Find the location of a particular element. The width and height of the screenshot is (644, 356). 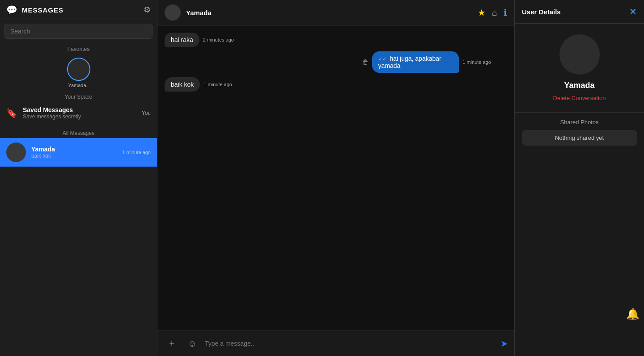

favorite-avatar is located at coordinates (79, 69).